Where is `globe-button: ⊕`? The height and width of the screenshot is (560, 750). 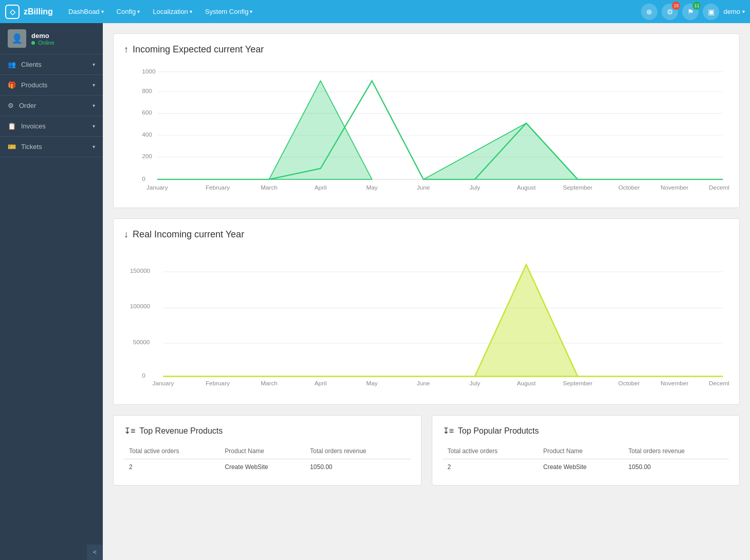 globe-button: ⊕ is located at coordinates (649, 12).